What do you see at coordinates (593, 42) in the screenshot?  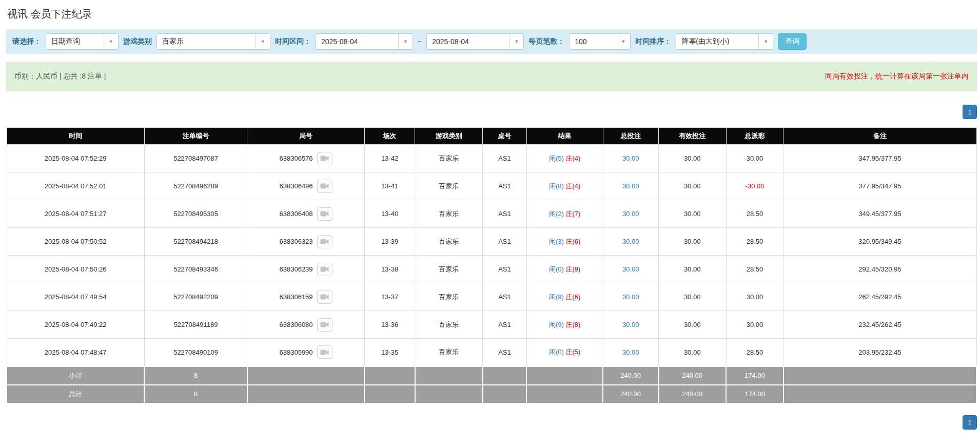 I see `page-size-value: 100` at bounding box center [593, 42].